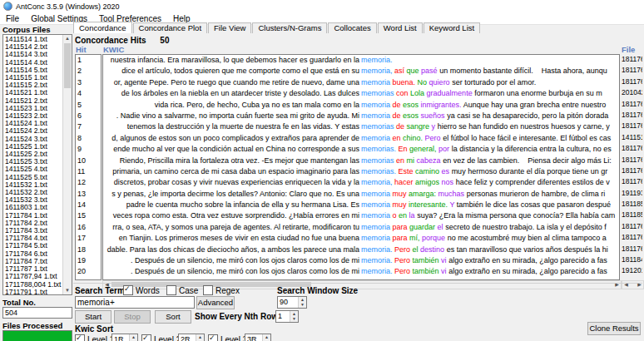  Describe the element at coordinates (165, 40) in the screenshot. I see `concordance-hits-value: 50` at that location.